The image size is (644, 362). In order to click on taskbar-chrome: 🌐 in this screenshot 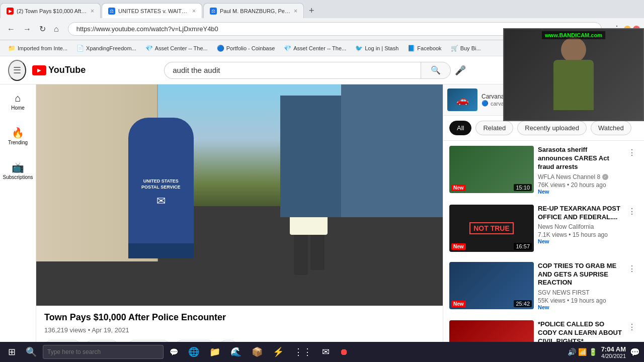, I will do `click(194, 352)`.